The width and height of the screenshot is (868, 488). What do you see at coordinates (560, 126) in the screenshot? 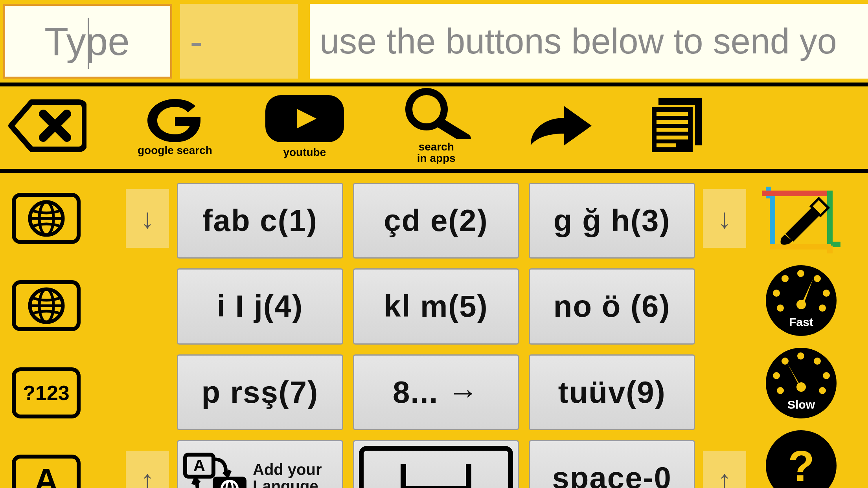
I see `share-button` at bounding box center [560, 126].